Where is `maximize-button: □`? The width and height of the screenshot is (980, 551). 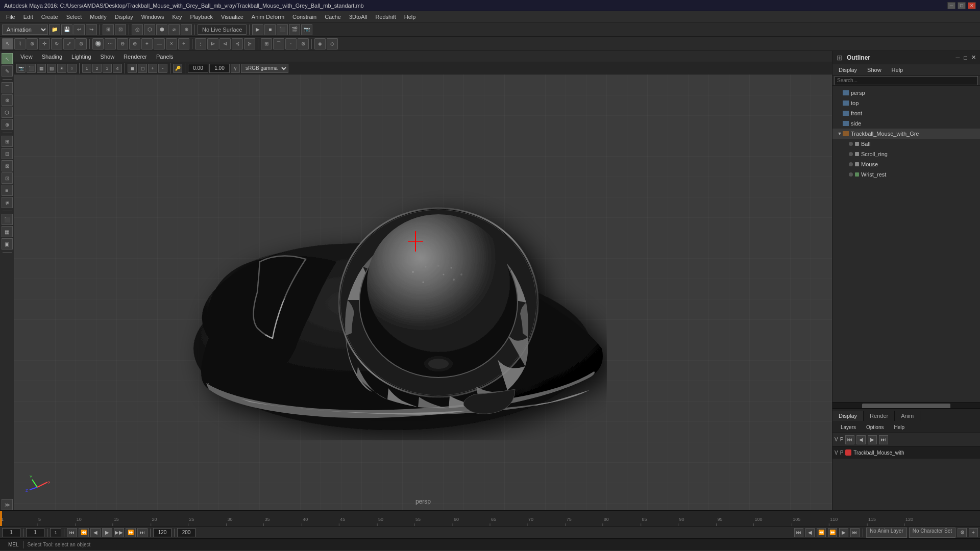 maximize-button: □ is located at coordinates (962, 6).